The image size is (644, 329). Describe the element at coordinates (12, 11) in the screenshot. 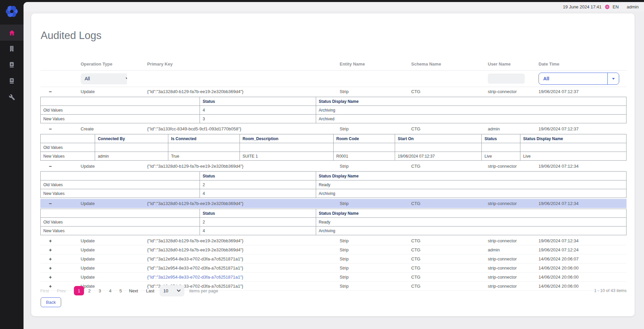

I see `app-logo` at that location.